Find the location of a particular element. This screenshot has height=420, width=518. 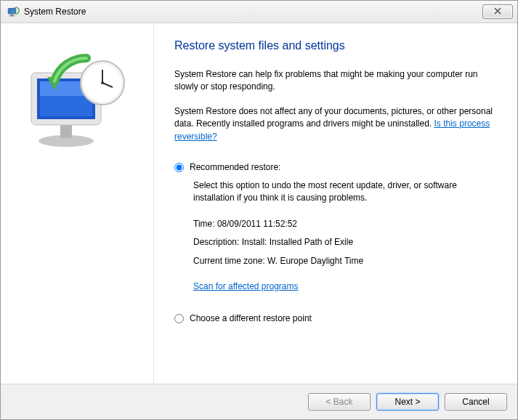

next-button: Next > is located at coordinates (408, 402).